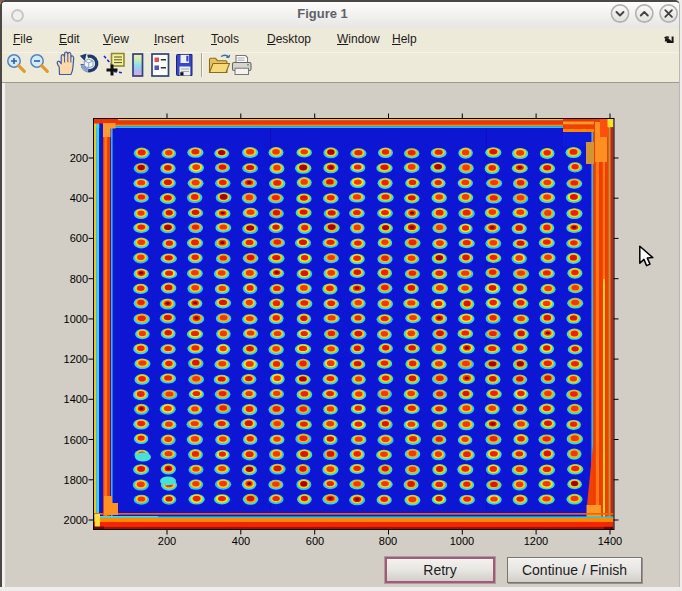 The image size is (682, 591). What do you see at coordinates (76, 520) in the screenshot?
I see `svg-text: 2000` at bounding box center [76, 520].